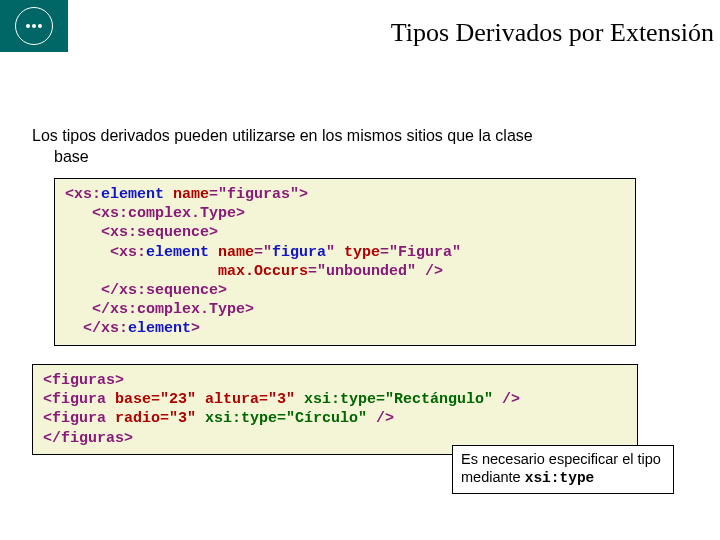  Describe the element at coordinates (34, 26) in the screenshot. I see `logo-dots` at that location.